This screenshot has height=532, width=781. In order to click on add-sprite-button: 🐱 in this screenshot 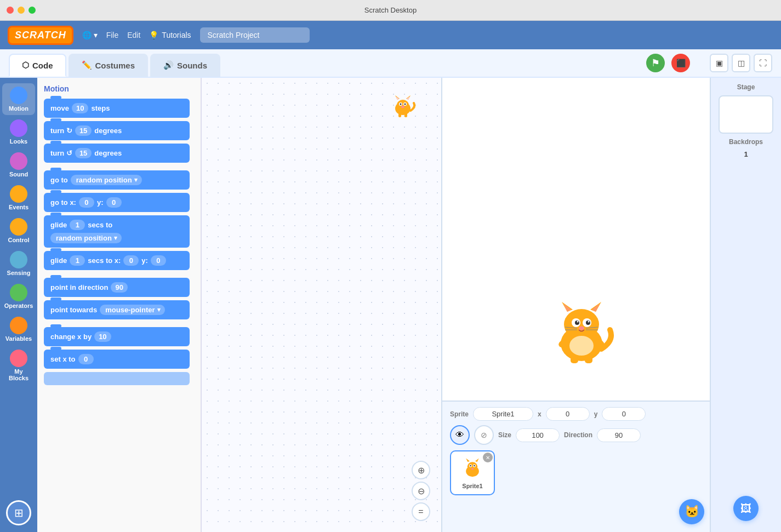, I will do `click(692, 512)`.